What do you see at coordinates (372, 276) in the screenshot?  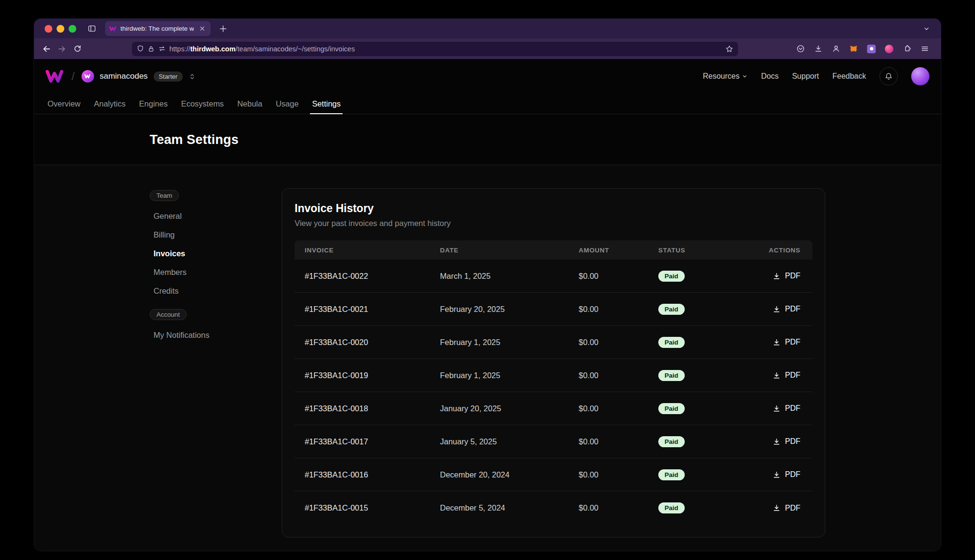 I see `invoice-id: #1F33BA1C-0022` at bounding box center [372, 276].